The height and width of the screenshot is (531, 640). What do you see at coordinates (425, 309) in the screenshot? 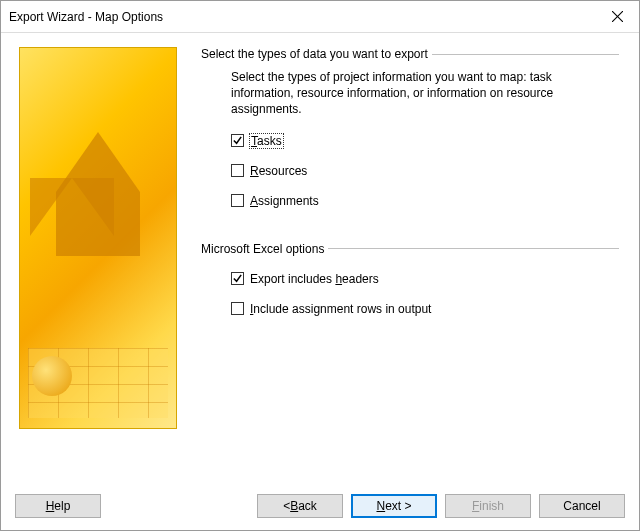
I see `include-assignment-rows-checkbox-row: Include assignment rows in output` at bounding box center [425, 309].